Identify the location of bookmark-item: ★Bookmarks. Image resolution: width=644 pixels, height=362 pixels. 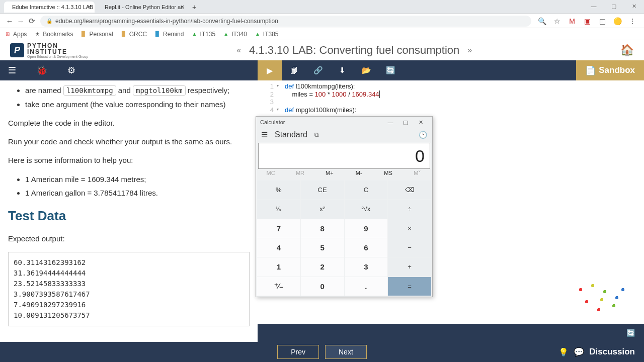
(53, 34).